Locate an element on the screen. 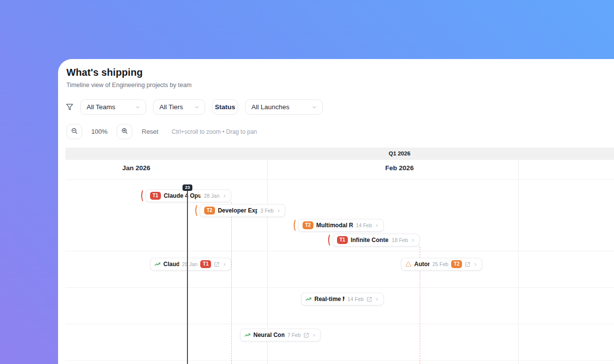  filter-bar: All Teams All Tiers Status All Launches is located at coordinates (194, 107).